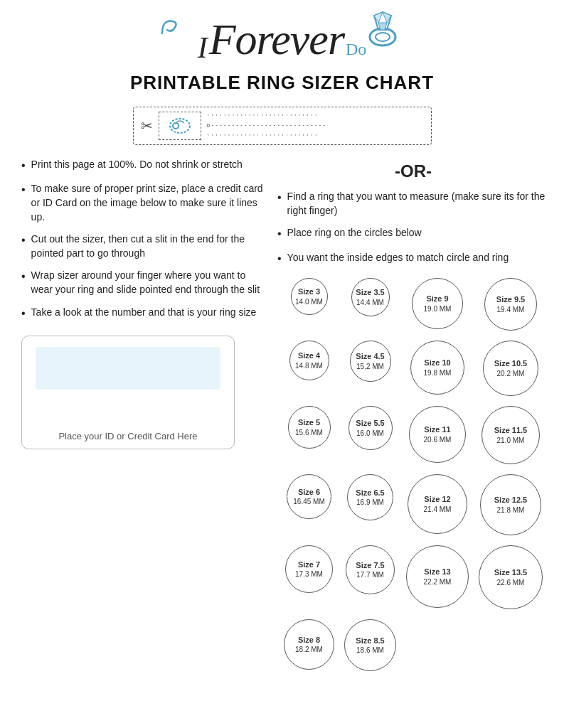 The image size is (564, 728). I want to click on left-bullet-2: To make sure of proper print size, place…, so click(142, 203).